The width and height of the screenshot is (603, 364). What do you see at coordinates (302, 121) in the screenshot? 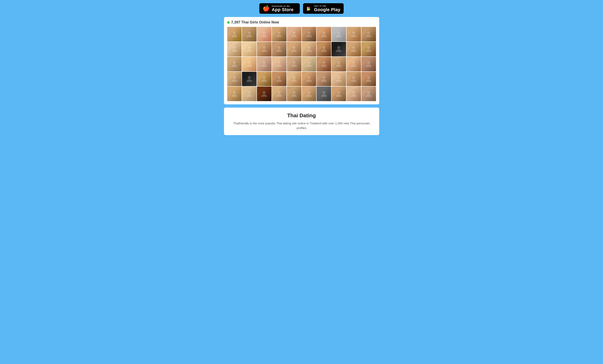
I see `content-panel: Thai Dating Thaifriendly is the most pop…` at bounding box center [302, 121].